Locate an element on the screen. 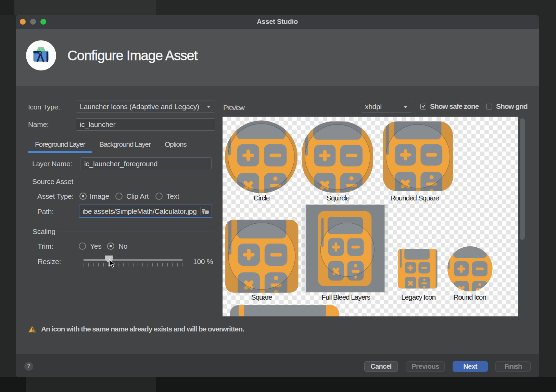 This screenshot has height=392, width=556. svg-text: Legacy Icon is located at coordinates (418, 297).